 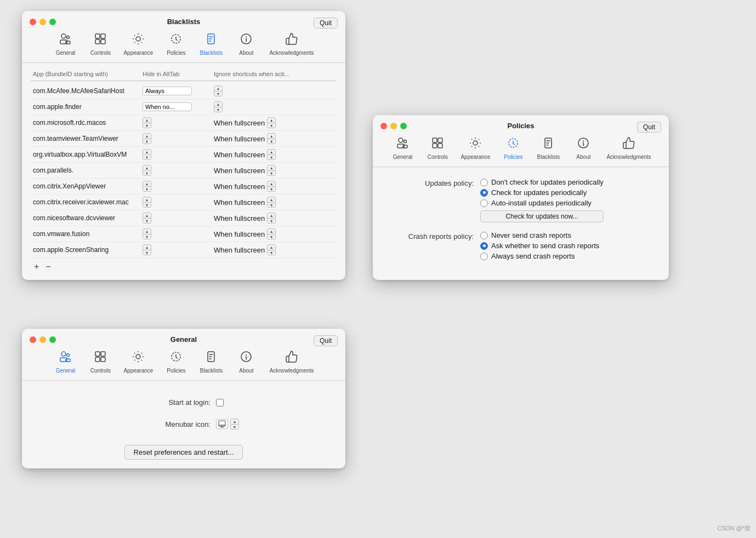 What do you see at coordinates (542, 193) in the screenshot?
I see `updates-option-2: Check for updates periodically` at bounding box center [542, 193].